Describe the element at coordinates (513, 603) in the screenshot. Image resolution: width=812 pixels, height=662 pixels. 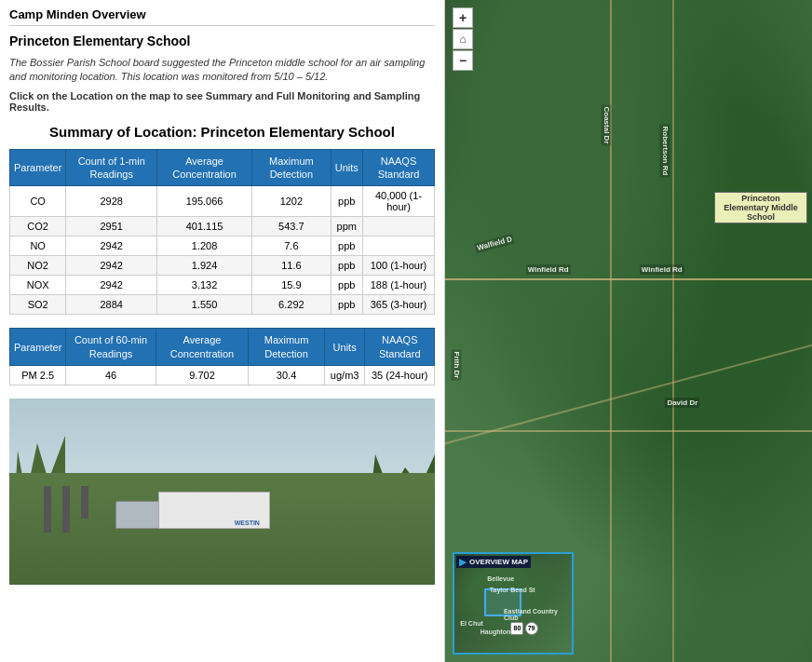
I see `overview-map: ▶ OVERVIEW MAP Bellevue Haughton Eastlan…` at that location.